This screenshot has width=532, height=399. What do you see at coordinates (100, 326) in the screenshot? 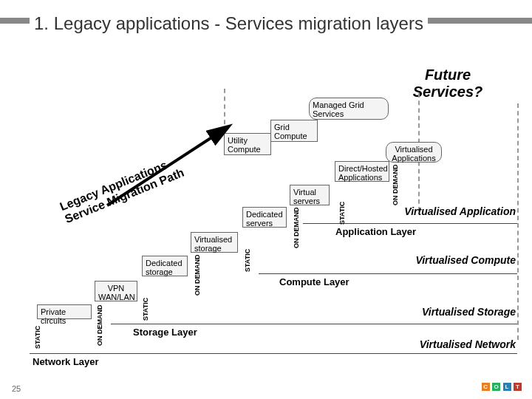
I see `axis-ondemand-1: ON DEMAND` at bounding box center [100, 326].